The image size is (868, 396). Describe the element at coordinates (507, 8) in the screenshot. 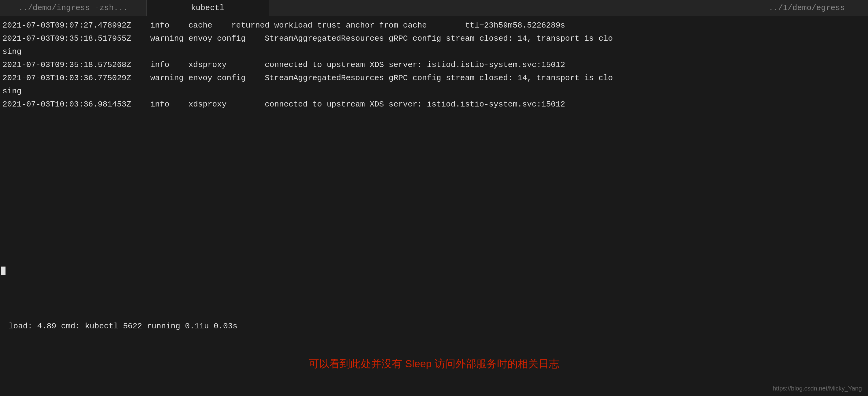

I see `tab-spacer` at that location.